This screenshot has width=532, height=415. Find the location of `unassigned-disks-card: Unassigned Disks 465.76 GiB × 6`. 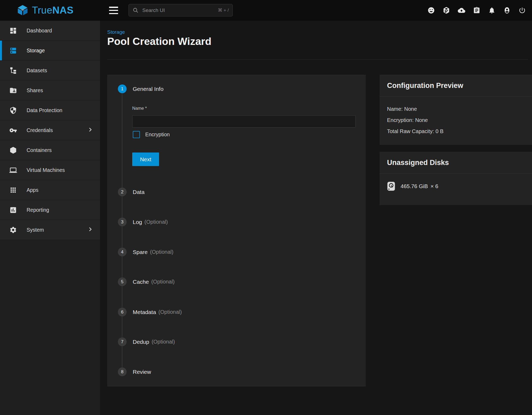

unassigned-disks-card: Unassigned Disks 465.76 GiB × 6 is located at coordinates (456, 179).